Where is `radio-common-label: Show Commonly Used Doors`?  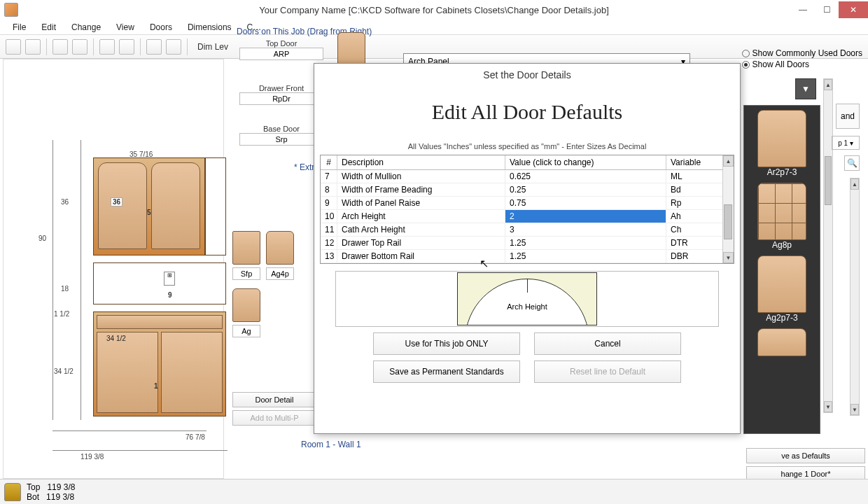
radio-common-label: Show Commonly Used Doors is located at coordinates (808, 53).